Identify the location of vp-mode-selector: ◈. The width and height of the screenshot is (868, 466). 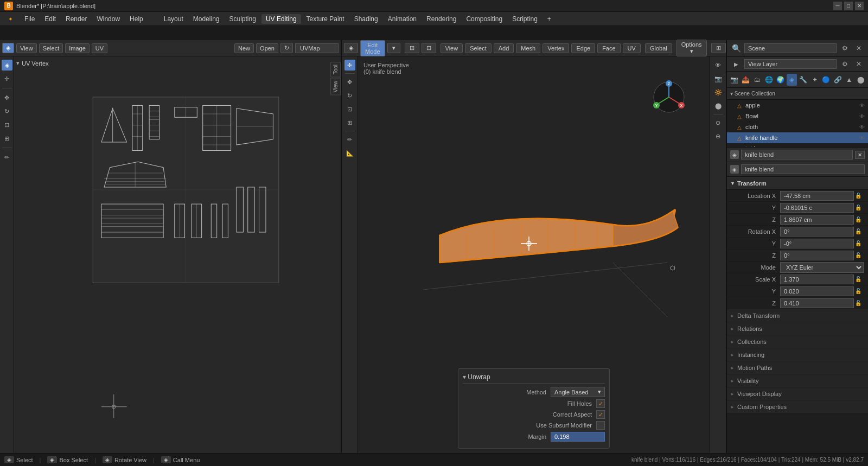
(351, 48).